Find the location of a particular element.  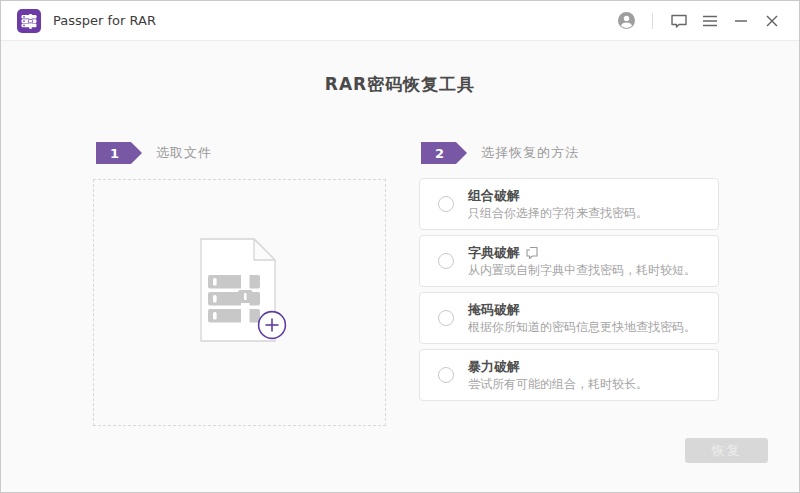

method-title: 组合破解 is located at coordinates (494, 196).